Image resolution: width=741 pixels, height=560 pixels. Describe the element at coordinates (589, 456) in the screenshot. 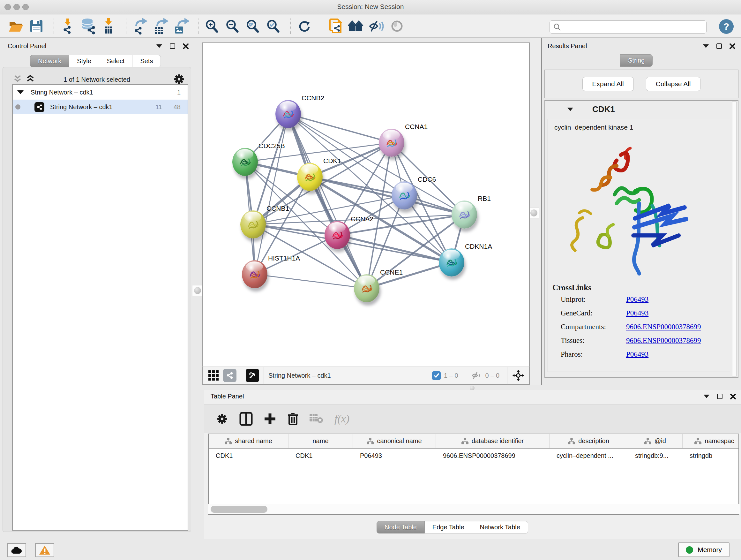

I see `table-cell: cyclin–dependent ...` at that location.